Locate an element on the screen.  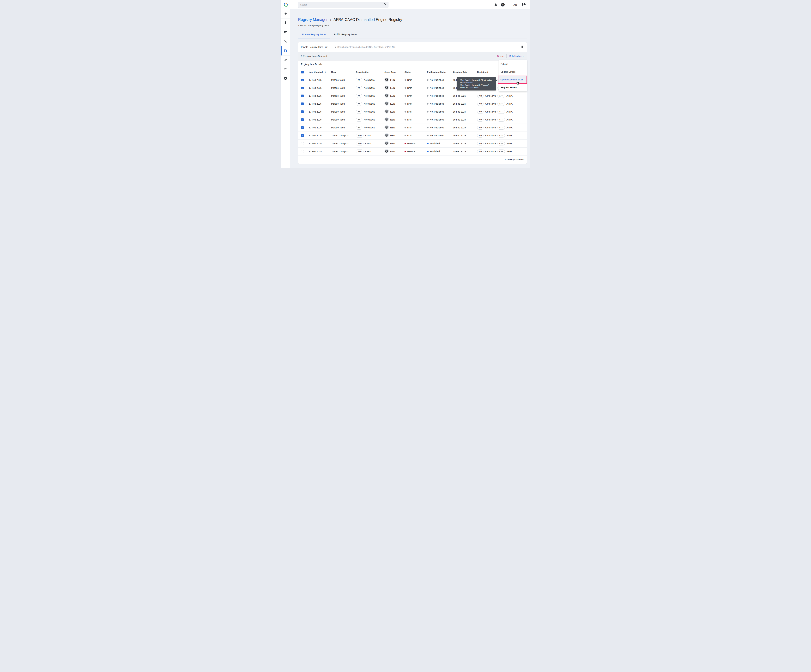
sidebar-item-add is located at coordinates (285, 14).